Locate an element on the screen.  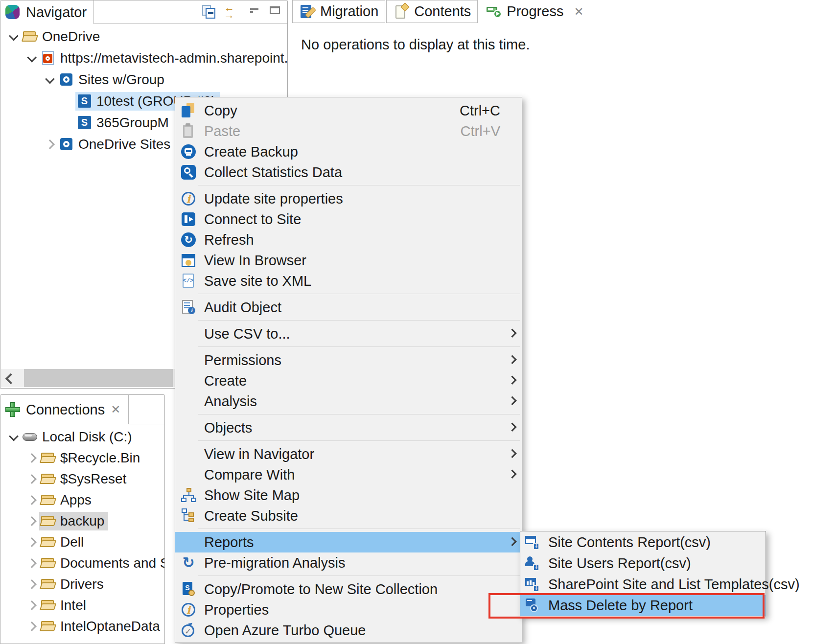
menu-item-sharepoint-site-and-list-templates-csv: ↓SharePoint Site and List Templates(csv) is located at coordinates (643, 584).